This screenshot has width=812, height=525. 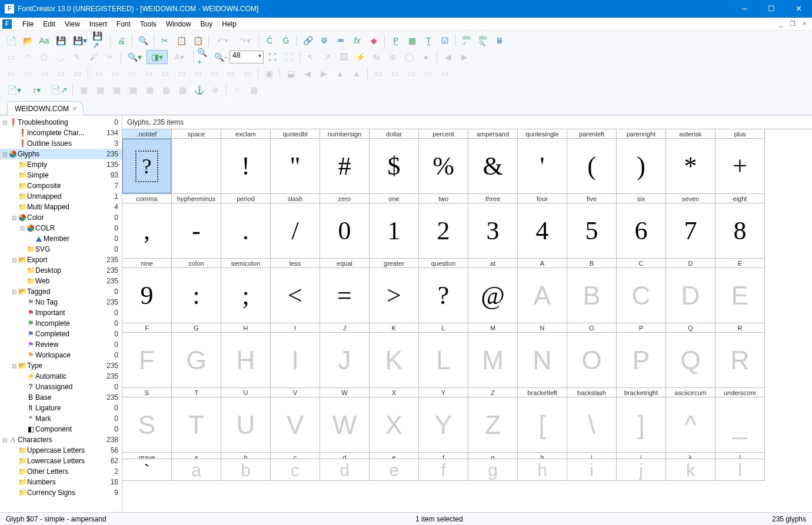 I want to click on tree-item-other-letters: 📁Other Letters2, so click(x=61, y=472).